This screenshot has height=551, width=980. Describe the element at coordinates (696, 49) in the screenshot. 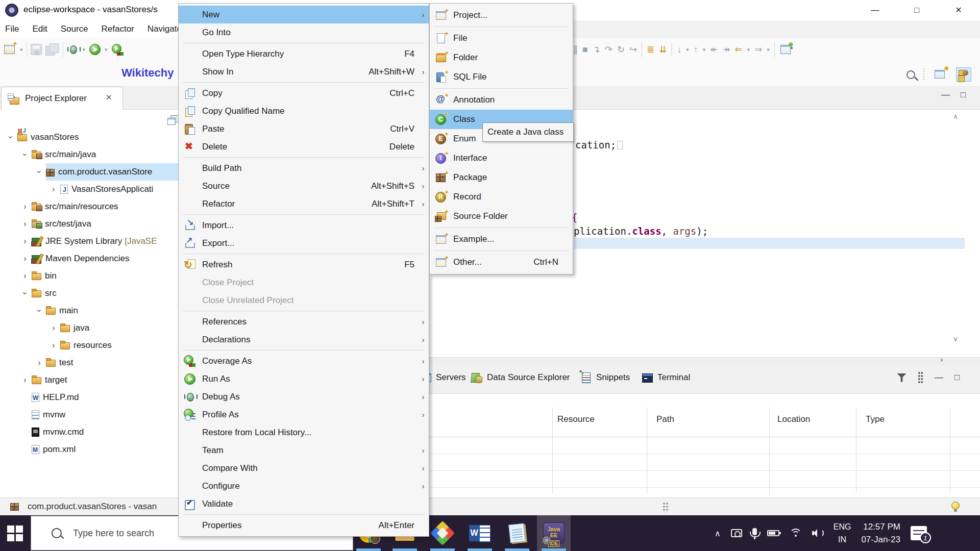

I see `push-icon: ↑` at that location.